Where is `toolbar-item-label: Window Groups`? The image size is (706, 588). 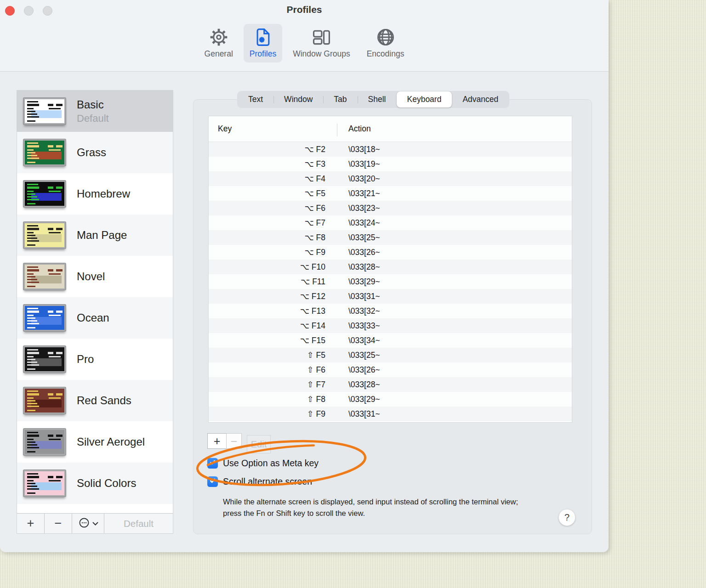 toolbar-item-label: Window Groups is located at coordinates (322, 54).